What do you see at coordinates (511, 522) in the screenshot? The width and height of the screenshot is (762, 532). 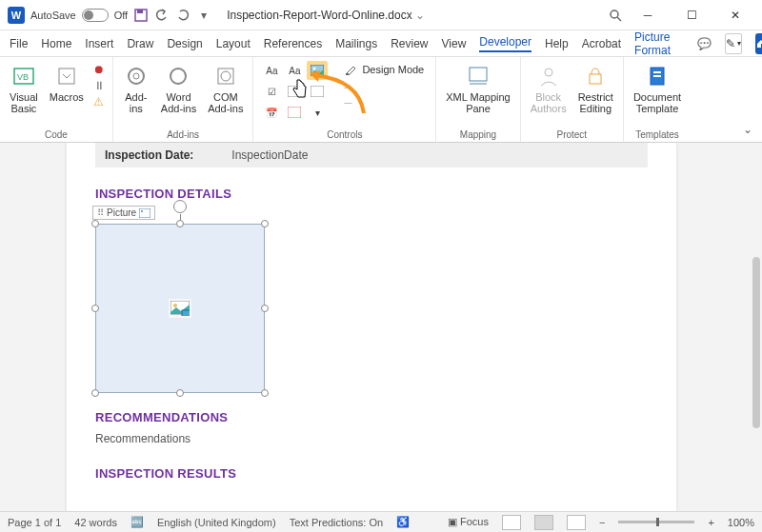 I see `read-mode-button` at bounding box center [511, 522].